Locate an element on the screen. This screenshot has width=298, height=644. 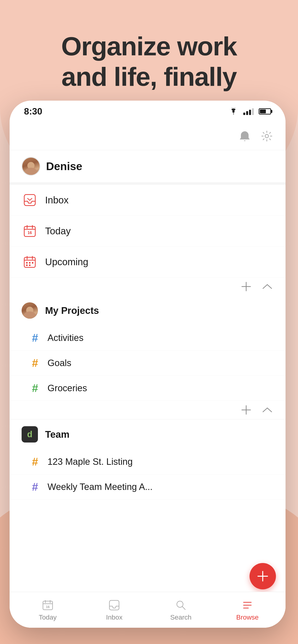
chevron-up-icon is located at coordinates (267, 286).